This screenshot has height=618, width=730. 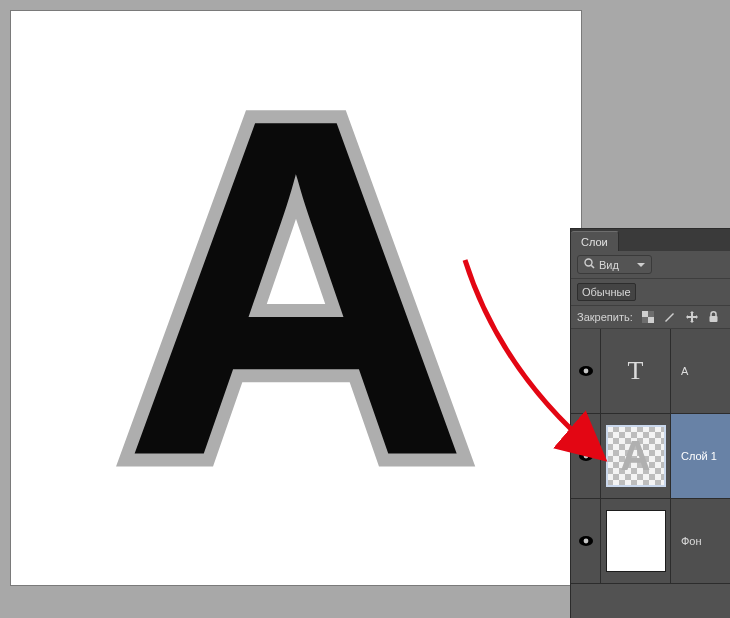 I want to click on blend-mode-select: Обычные, so click(x=606, y=292).